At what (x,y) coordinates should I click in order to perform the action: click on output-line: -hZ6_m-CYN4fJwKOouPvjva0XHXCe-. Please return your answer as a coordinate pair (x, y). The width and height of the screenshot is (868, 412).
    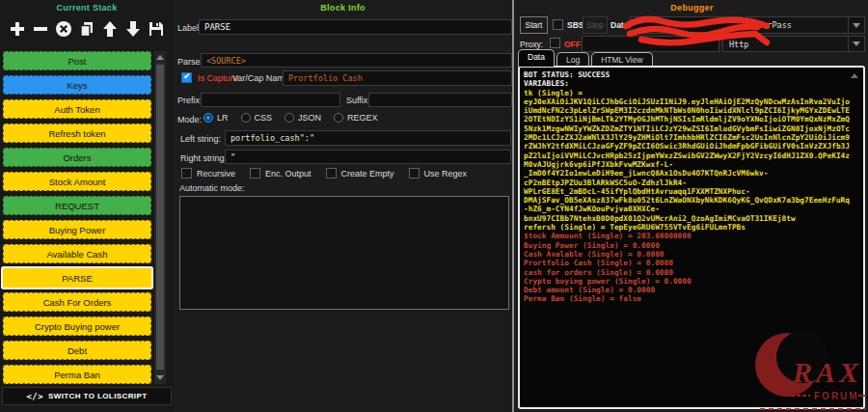
    Looking at the image, I should click on (690, 208).